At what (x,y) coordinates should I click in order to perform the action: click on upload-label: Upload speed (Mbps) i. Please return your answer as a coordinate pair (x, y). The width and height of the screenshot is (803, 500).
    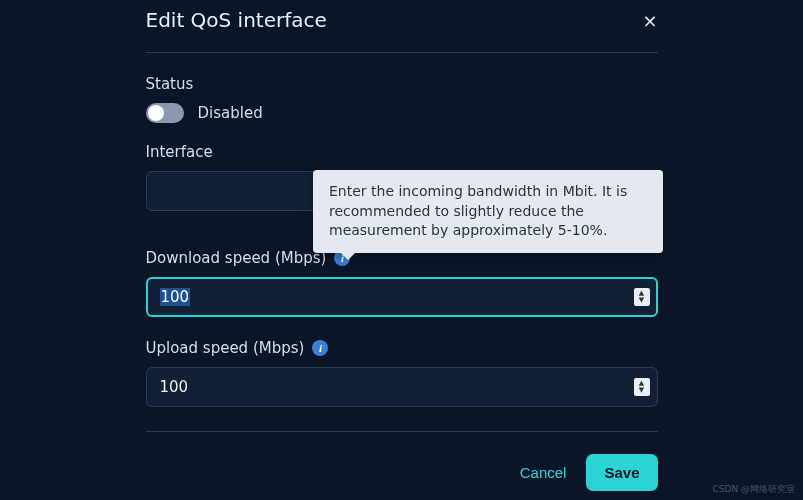
    Looking at the image, I should click on (402, 348).